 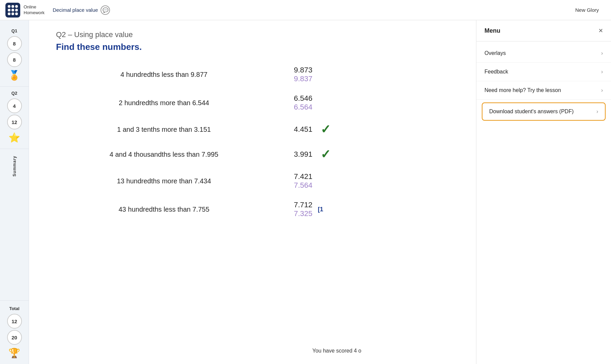 What do you see at coordinates (296, 74) in the screenshot?
I see `answer-block: 9.8739.837` at bounding box center [296, 74].